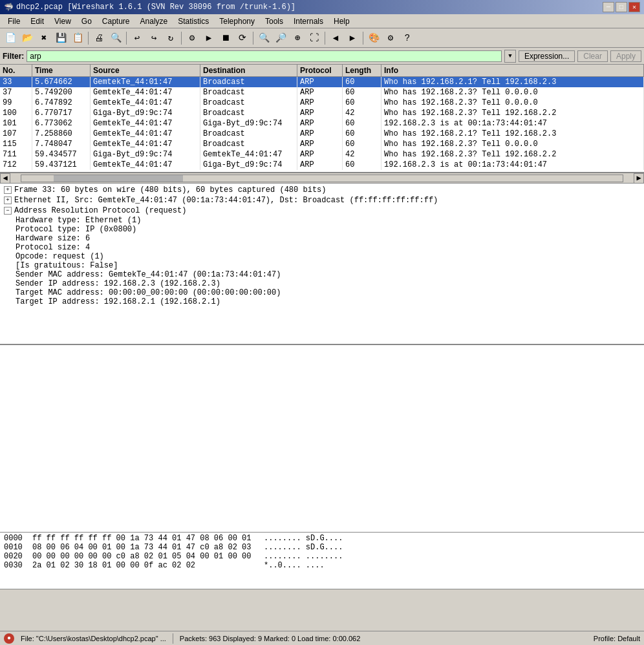 This screenshot has width=644, height=645. Describe the element at coordinates (61, 70) in the screenshot. I see `header-time: Time` at that location.